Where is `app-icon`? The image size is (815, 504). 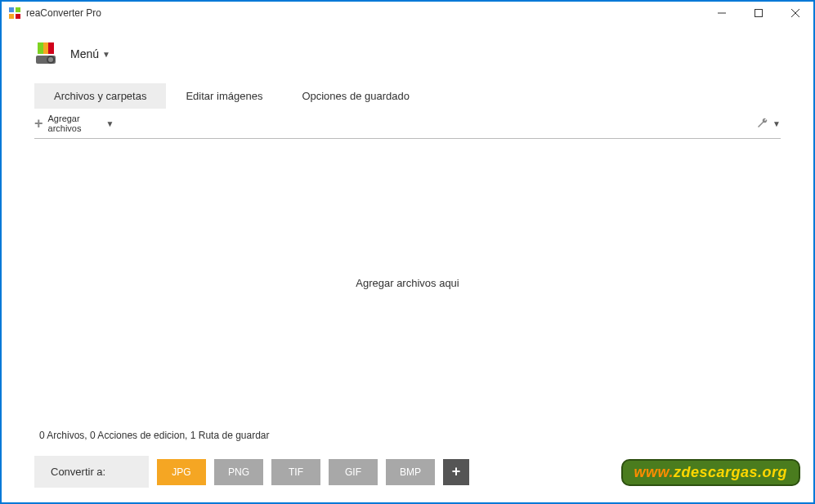
app-icon is located at coordinates (15, 13).